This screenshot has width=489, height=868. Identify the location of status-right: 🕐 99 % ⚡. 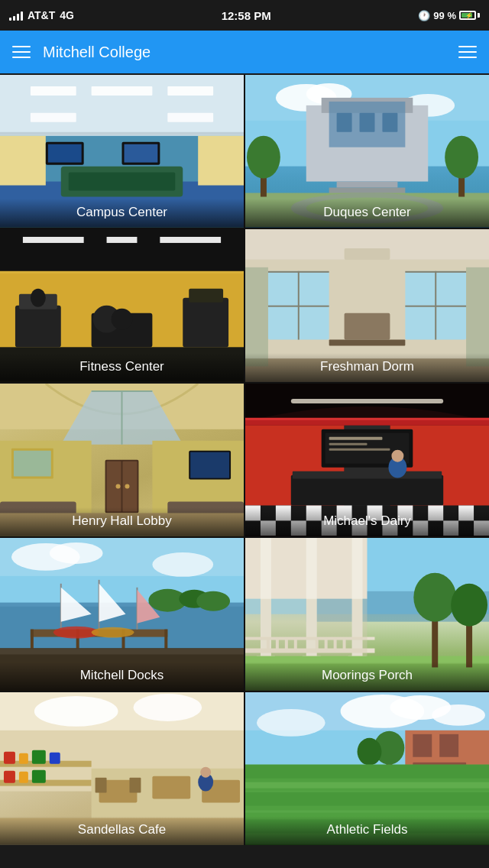
(449, 15).